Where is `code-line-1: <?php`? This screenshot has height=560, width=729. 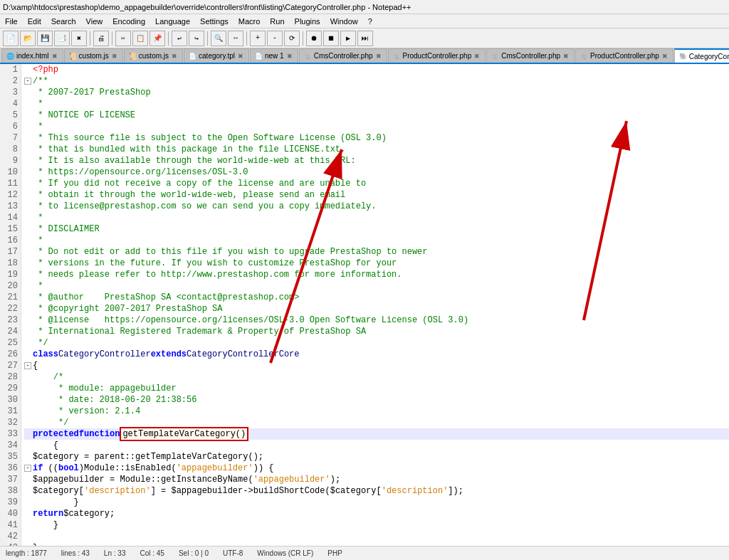 code-line-1: <?php is located at coordinates (377, 70).